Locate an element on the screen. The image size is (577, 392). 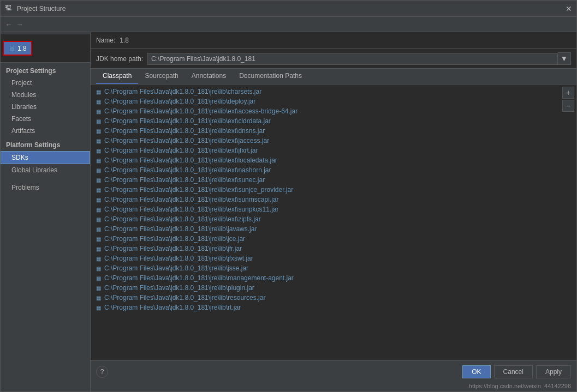
window-title: Project Structure is located at coordinates (292, 9).